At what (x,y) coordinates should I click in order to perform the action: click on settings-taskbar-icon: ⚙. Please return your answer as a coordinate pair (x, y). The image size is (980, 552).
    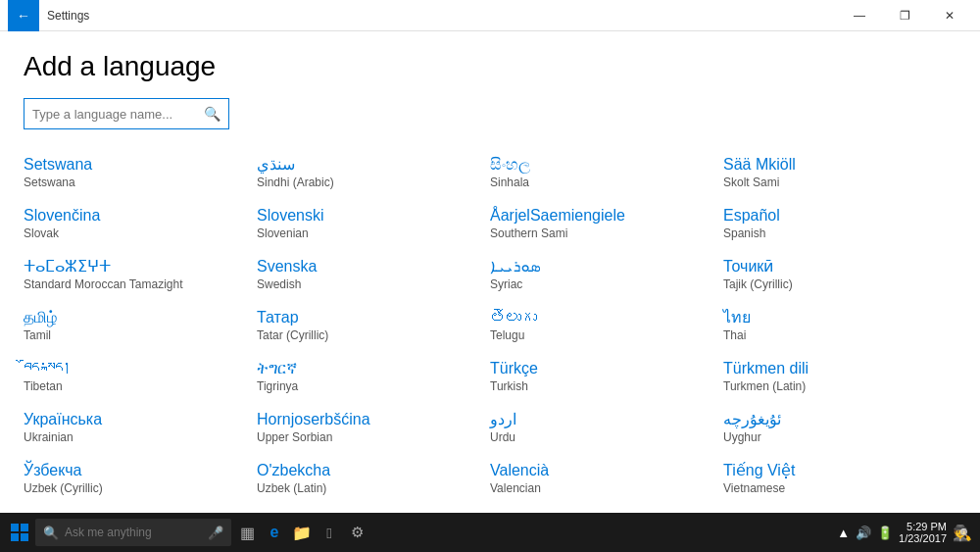
    Looking at the image, I should click on (357, 532).